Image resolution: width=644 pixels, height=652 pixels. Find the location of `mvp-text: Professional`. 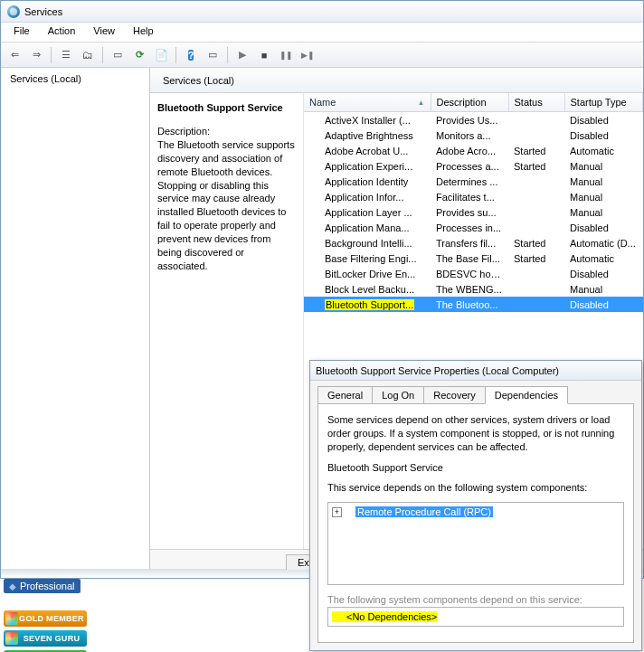

mvp-text: Professional is located at coordinates (47, 586).